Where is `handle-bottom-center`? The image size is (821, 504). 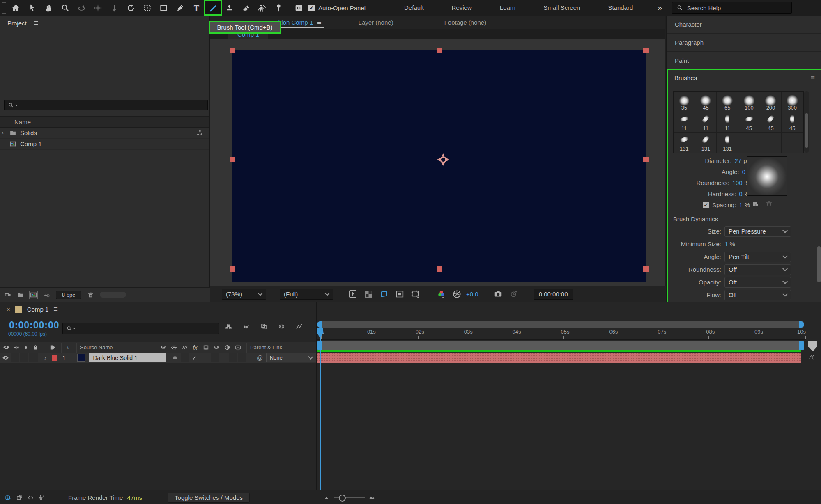
handle-bottom-center is located at coordinates (439, 269).